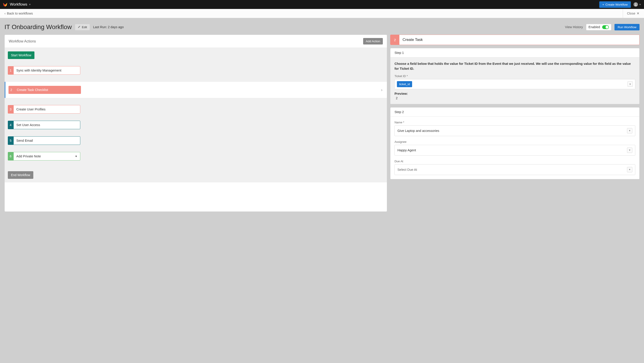  I want to click on detail-title: Create Task, so click(412, 40).